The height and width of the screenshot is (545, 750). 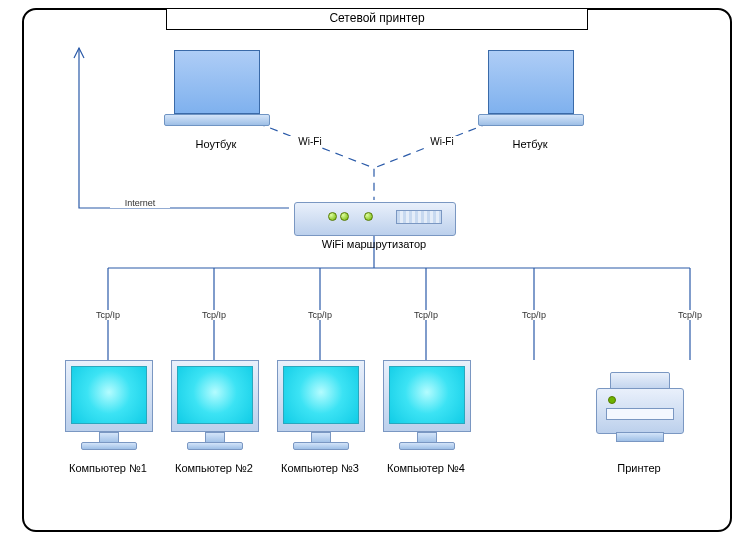 What do you see at coordinates (426, 315) in the screenshot?
I see `link-tcpip-label-4: Tcp/Ip` at bounding box center [426, 315].